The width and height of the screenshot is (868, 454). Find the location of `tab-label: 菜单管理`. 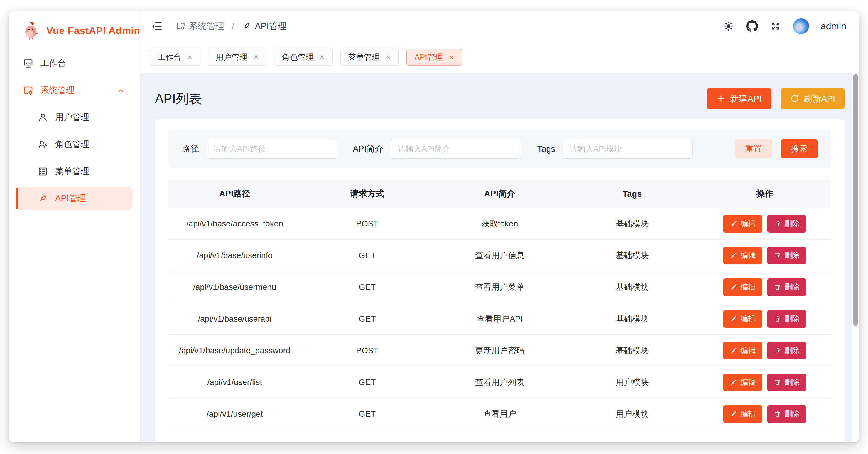

tab-label: 菜单管理 is located at coordinates (364, 57).